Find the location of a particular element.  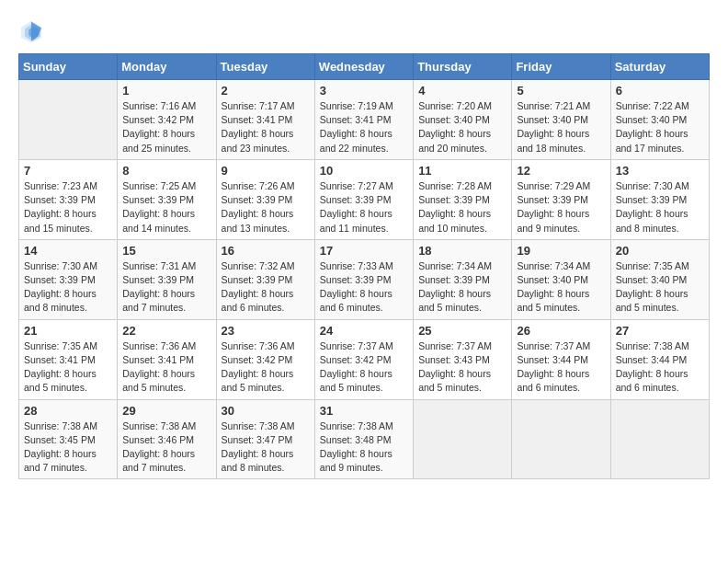

day-info: Sunrise: 7:22 AMSunset: 3:40 PMDaylight:… is located at coordinates (660, 127).